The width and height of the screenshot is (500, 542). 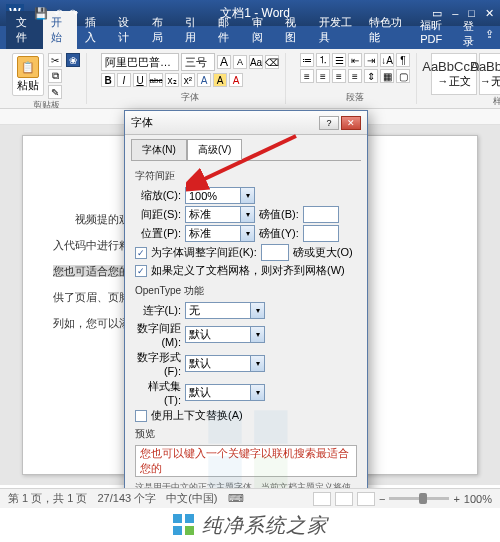 What do you see at coordinates (28, 74) in the screenshot?
I see `paste-button: 📋 粘贴` at bounding box center [28, 74].